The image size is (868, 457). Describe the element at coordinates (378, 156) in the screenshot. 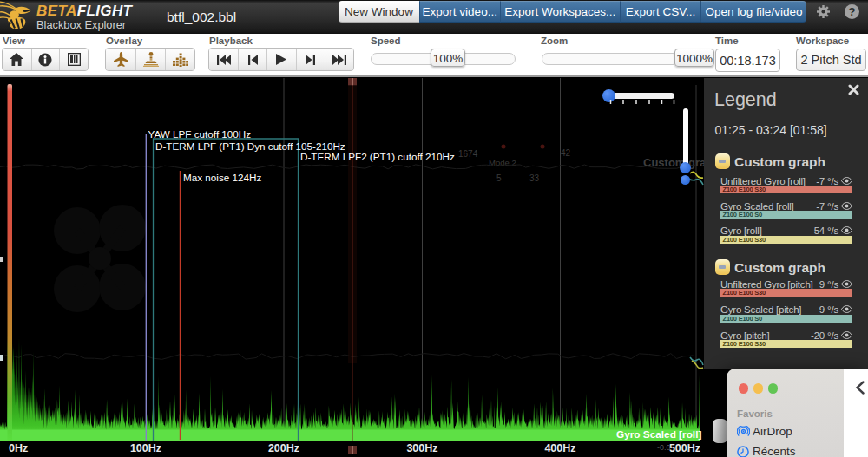

I see `svg-text: D-TERM LPF2 (PT1) cutoff 210Hz` at that location.